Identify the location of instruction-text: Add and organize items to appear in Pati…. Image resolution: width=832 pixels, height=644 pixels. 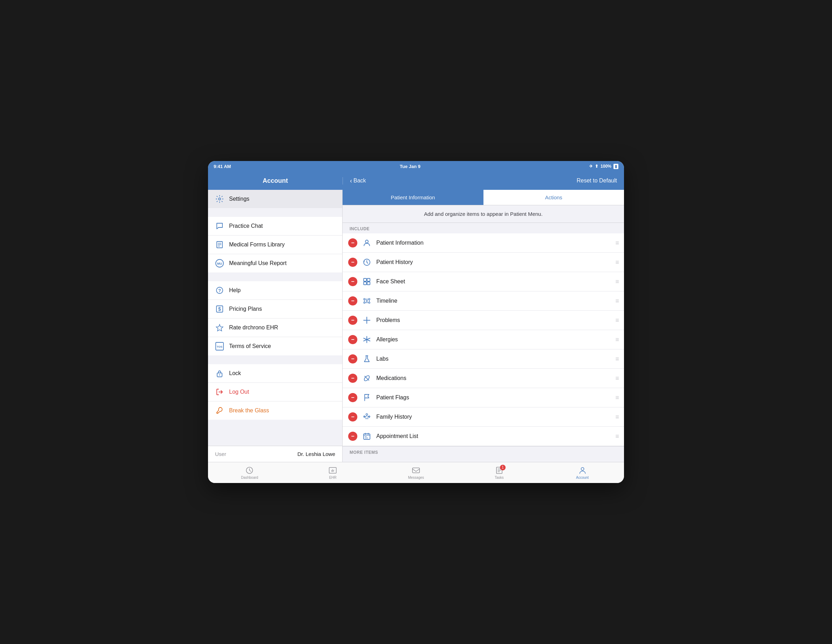
(483, 214).